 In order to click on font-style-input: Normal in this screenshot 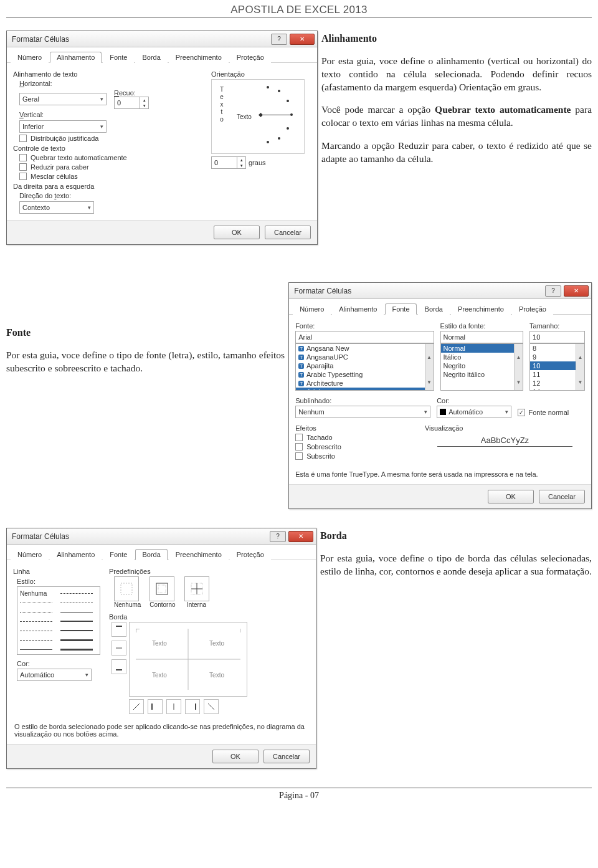, I will do `click(482, 337)`.